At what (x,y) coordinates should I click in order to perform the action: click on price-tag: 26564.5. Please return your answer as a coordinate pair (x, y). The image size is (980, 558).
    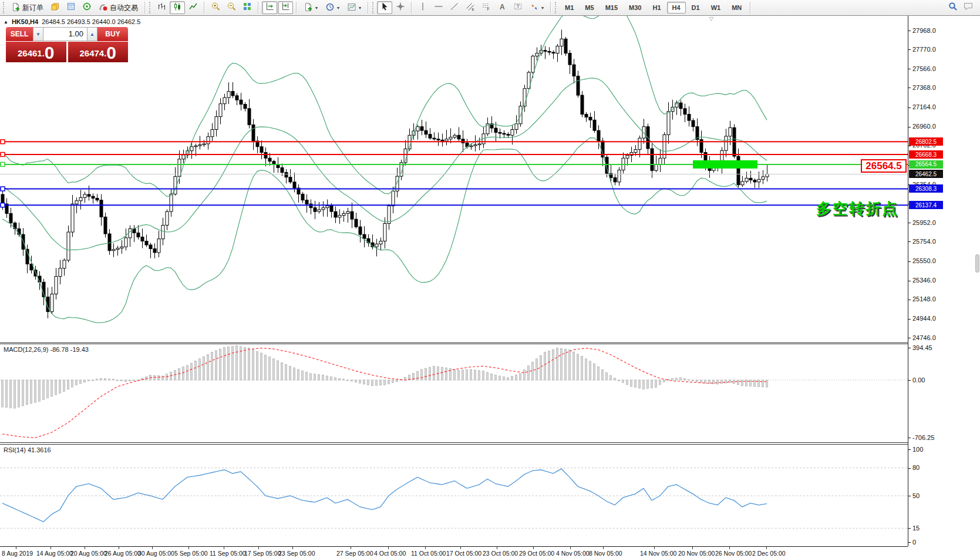
    Looking at the image, I should click on (926, 164).